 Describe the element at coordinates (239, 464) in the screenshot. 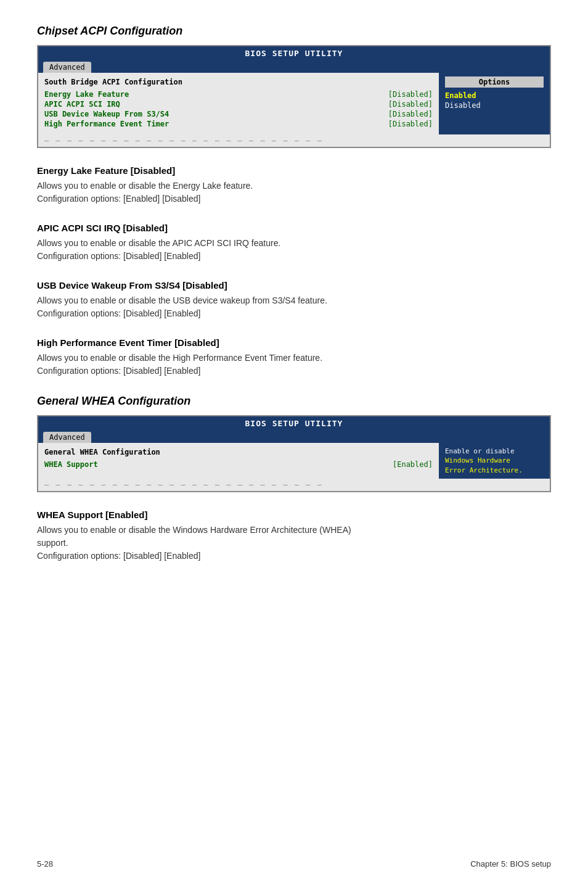

I see `bios-row-whea: WHEA Support [Enabled]` at that location.